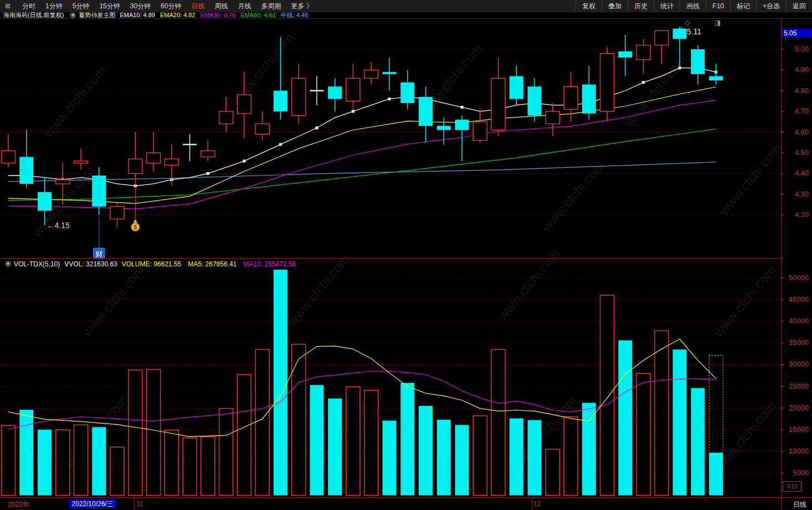 This screenshot has height=510, width=812. Describe the element at coordinates (796, 173) in the screenshot. I see `price-tick-label: 4.40` at that location.